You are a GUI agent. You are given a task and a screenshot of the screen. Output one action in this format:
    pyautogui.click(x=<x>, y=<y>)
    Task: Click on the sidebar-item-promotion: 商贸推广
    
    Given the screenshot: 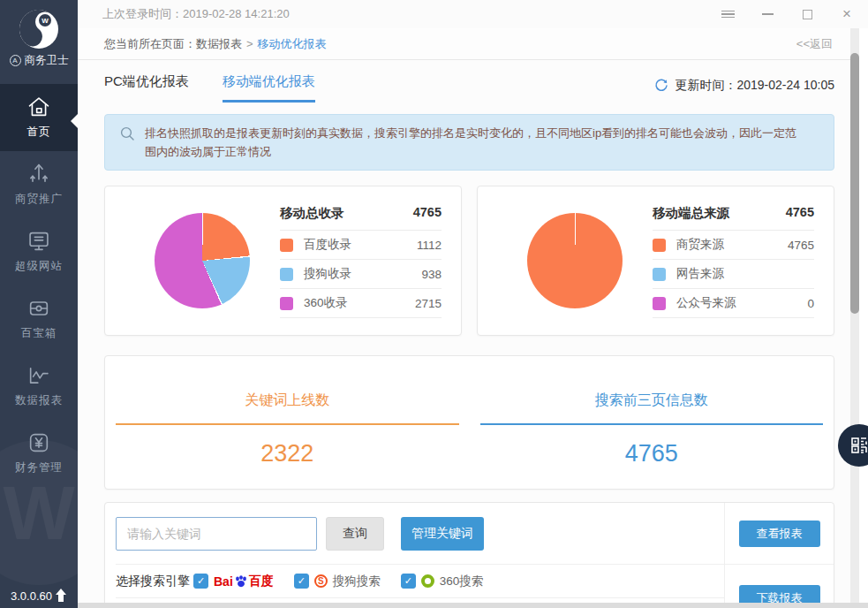 What is the action you would take?
    pyautogui.click(x=39, y=185)
    